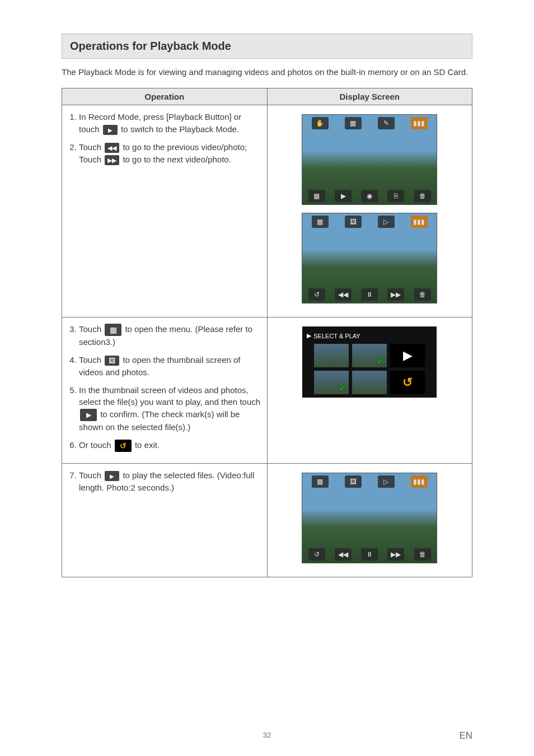 The width and height of the screenshot is (534, 756). What do you see at coordinates (170, 153) in the screenshot?
I see `step-2: Touch to go to the previous video/photo;…` at bounding box center [170, 153].